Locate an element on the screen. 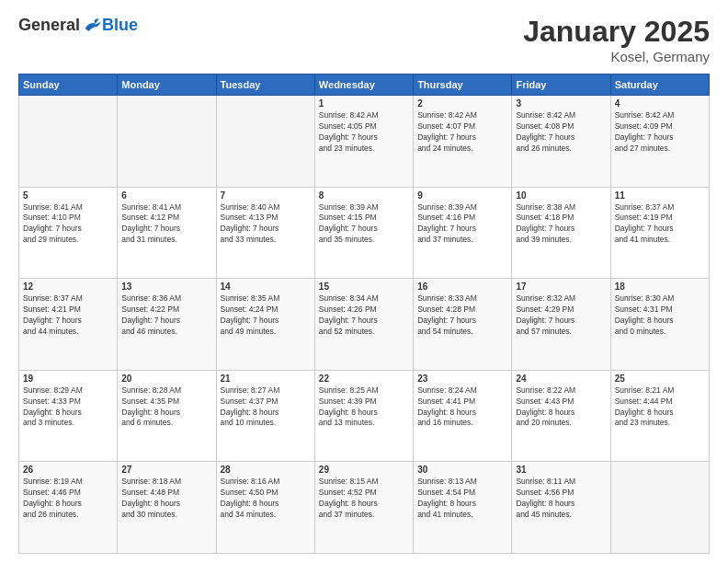 This screenshot has width=728, height=563. day-info: Sunrise: 8:34 AM Sunset: 4:26 PM Dayligh… is located at coordinates (364, 316).